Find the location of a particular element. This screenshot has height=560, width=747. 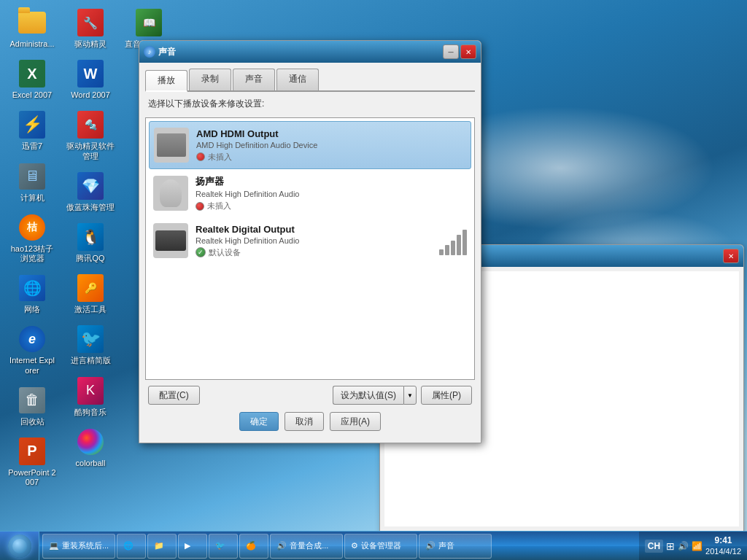

ie-icon: e is located at coordinates (32, 339).